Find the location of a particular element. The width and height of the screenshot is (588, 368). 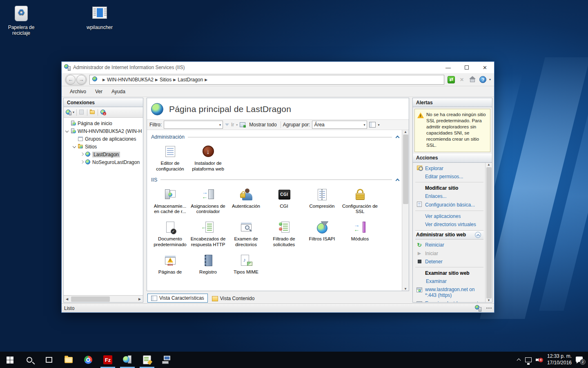

task-view-button is located at coordinates (49, 360).